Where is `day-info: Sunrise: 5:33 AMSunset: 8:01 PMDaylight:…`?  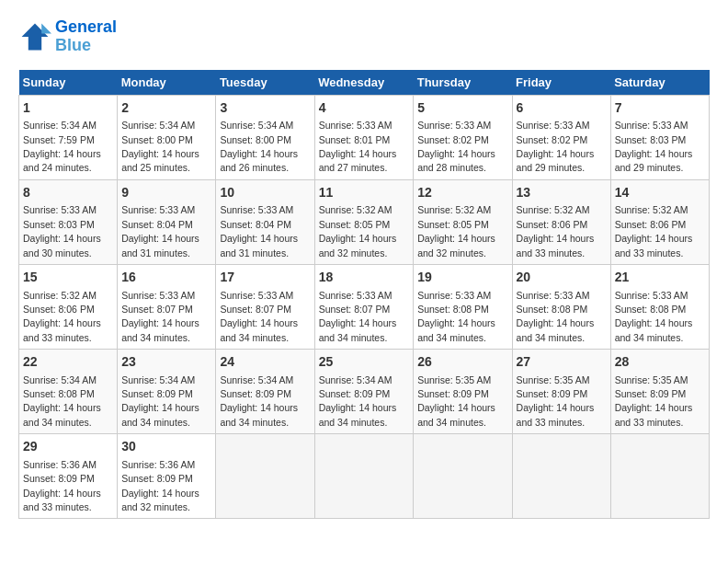 day-info: Sunrise: 5:33 AMSunset: 8:01 PMDaylight:… is located at coordinates (358, 146).